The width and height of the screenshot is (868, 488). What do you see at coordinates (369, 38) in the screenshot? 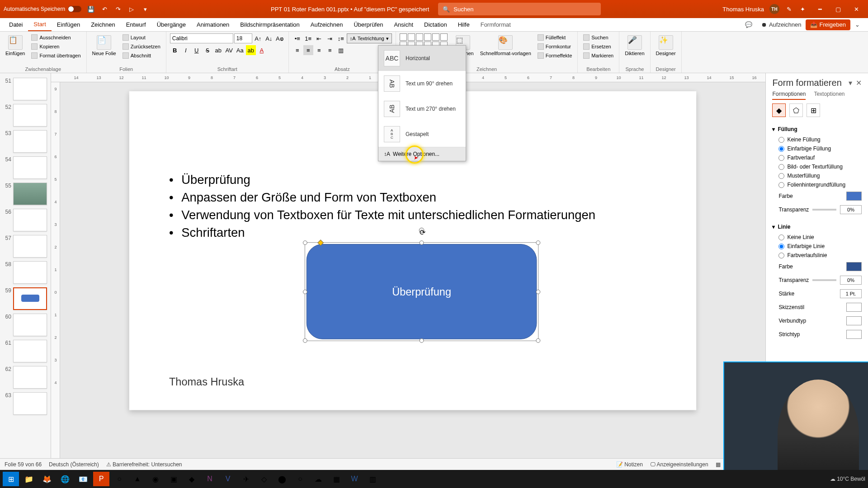
I see `text-direction-button: ↕A Textrichtung ▾` at bounding box center [369, 38].